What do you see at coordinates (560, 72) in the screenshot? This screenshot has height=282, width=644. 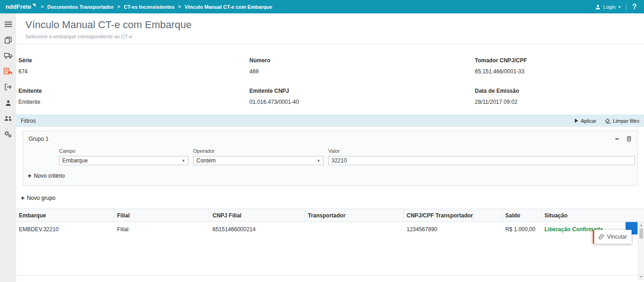 I see `field-value: 65.151.466/0001-33` at bounding box center [560, 72].